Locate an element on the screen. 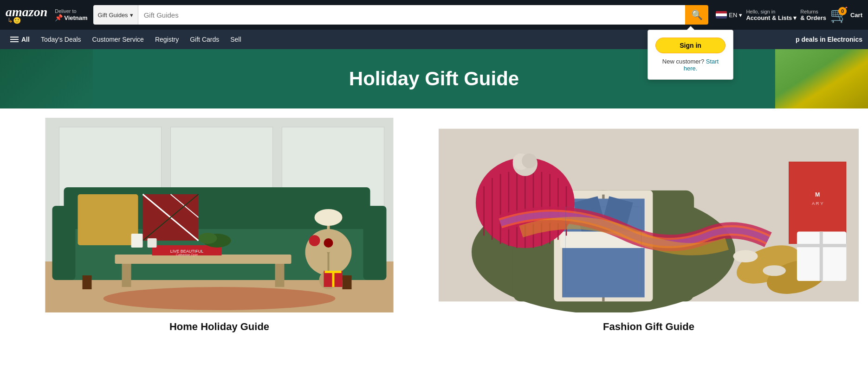 The image size is (868, 382). svg-text: M is located at coordinates (817, 195).